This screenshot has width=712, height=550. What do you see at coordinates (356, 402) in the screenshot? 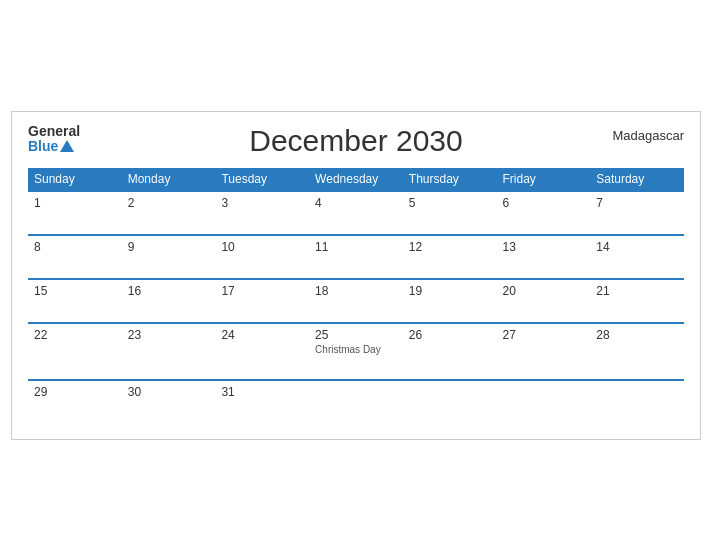
I see `calendar-cell-w5-d4` at bounding box center [356, 402].